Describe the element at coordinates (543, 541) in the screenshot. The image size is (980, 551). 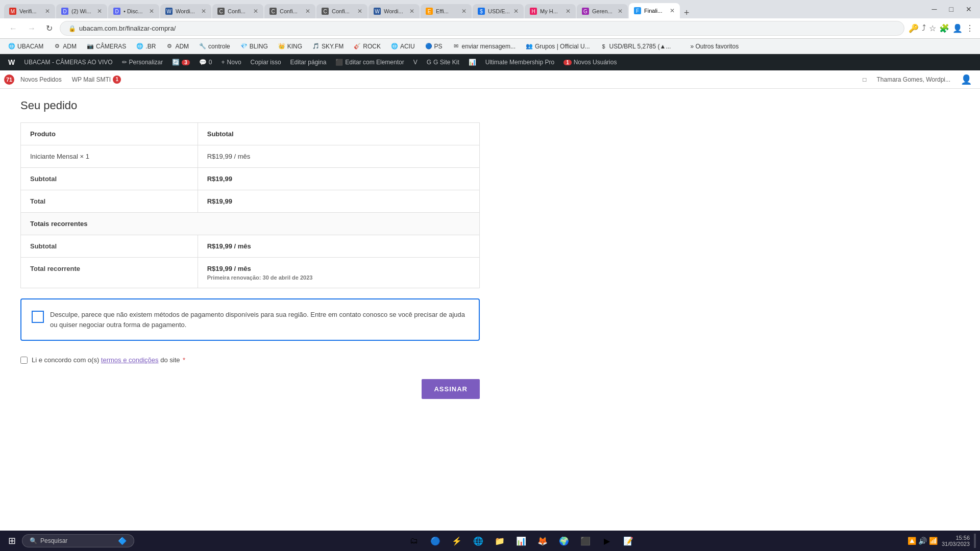
I see `firefox-app: 🦊` at that location.